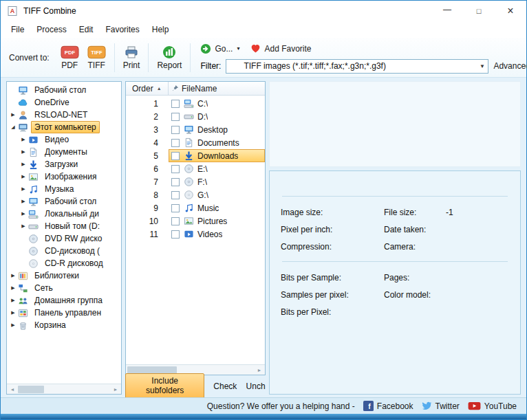  What do you see at coordinates (195, 129) in the screenshot?
I see `file-row-desktop: 3Desktop` at bounding box center [195, 129].